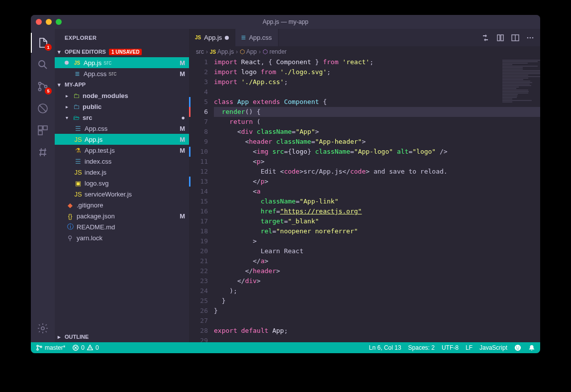  I want to click on open-editor-item: ☰App.csssrcM, so click(122, 74).